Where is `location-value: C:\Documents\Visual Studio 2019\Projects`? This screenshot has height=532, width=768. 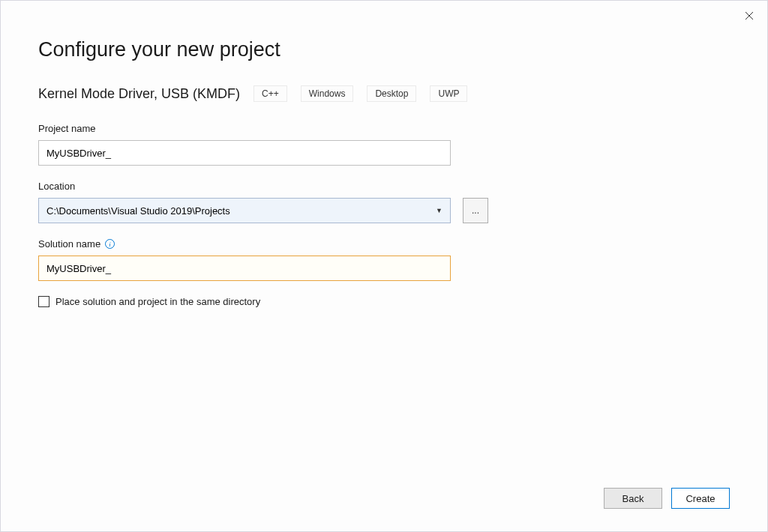
location-value: C:\Documents\Visual Studio 2019\Projects is located at coordinates (242, 211).